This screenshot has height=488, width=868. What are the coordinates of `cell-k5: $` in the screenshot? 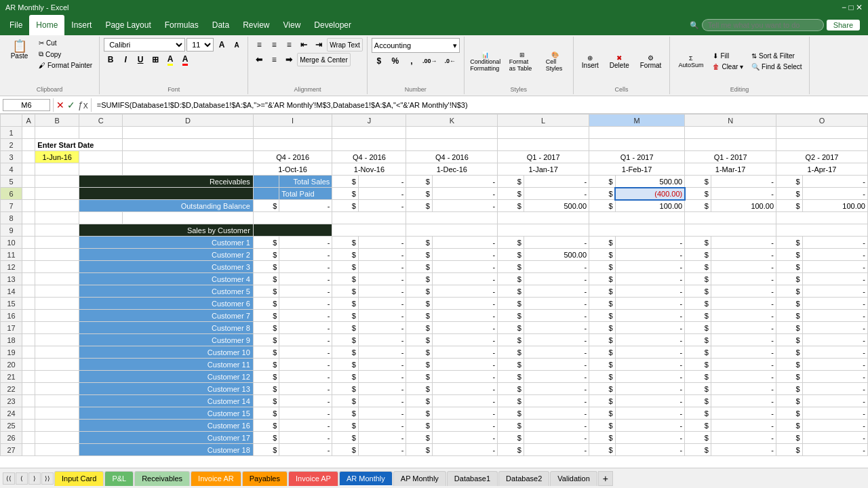 It's located at (511, 182).